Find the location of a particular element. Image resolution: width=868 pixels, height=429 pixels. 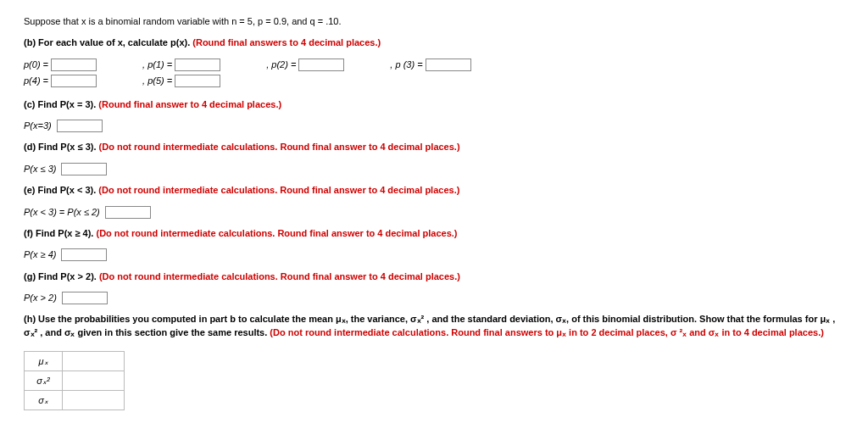

label-c: P(x=3) is located at coordinates (37, 125).